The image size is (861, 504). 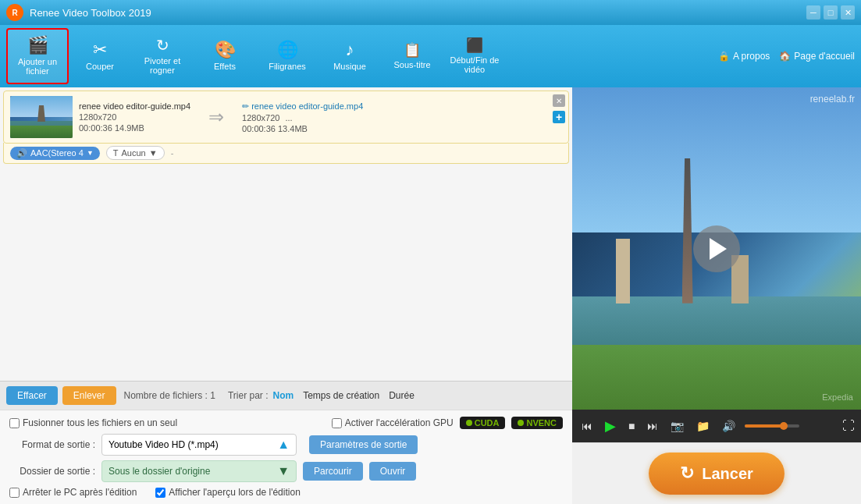 What do you see at coordinates (831, 12) in the screenshot?
I see `maximize-button: □` at bounding box center [831, 12].